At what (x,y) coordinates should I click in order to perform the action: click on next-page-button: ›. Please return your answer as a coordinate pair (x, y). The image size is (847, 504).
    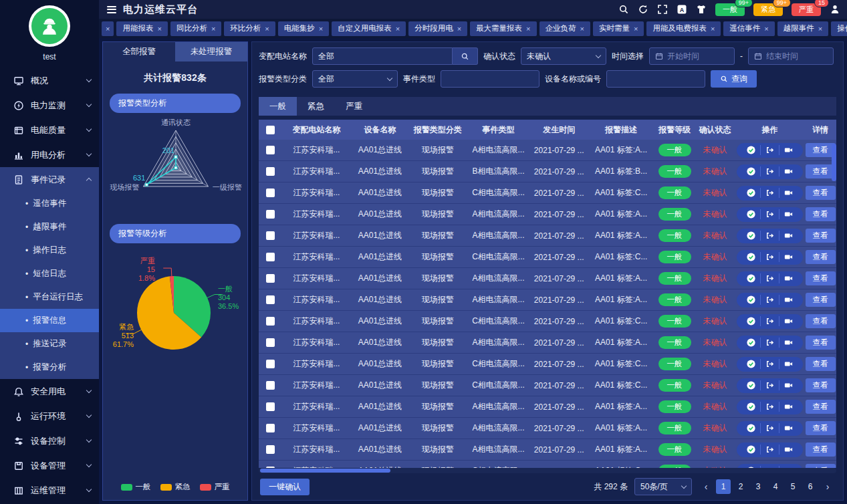
    Looking at the image, I should click on (828, 487).